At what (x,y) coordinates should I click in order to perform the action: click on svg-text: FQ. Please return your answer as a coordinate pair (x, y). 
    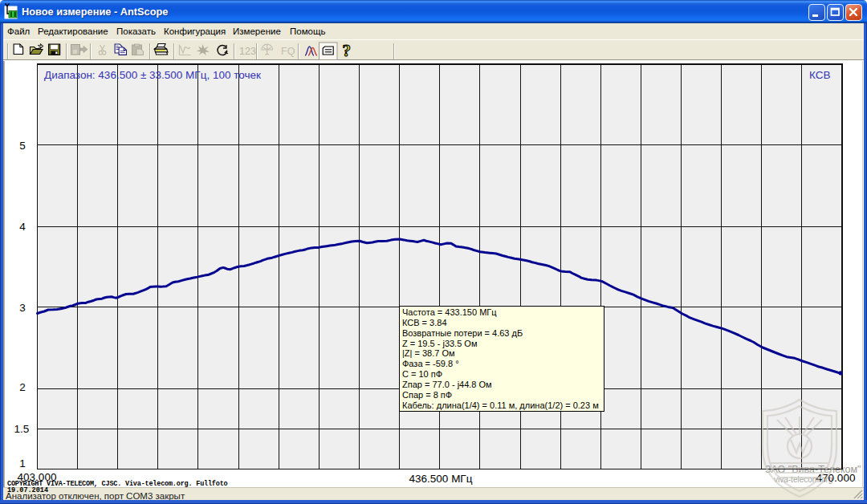
    Looking at the image, I should click on (288, 51).